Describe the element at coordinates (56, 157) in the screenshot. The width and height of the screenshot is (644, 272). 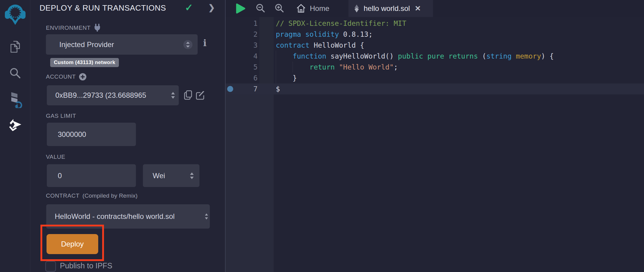
I see `value-label-text: VALUE` at that location.